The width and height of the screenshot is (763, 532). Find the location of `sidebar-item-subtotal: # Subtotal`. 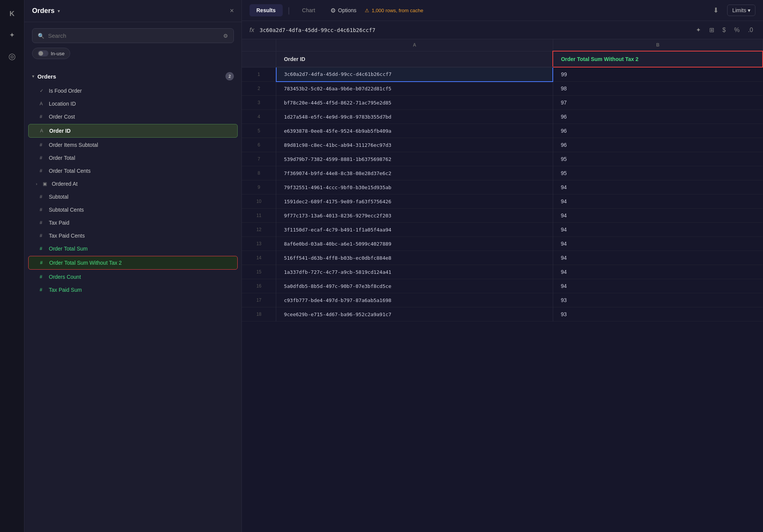

sidebar-item-subtotal: # Subtotal is located at coordinates (133, 197).